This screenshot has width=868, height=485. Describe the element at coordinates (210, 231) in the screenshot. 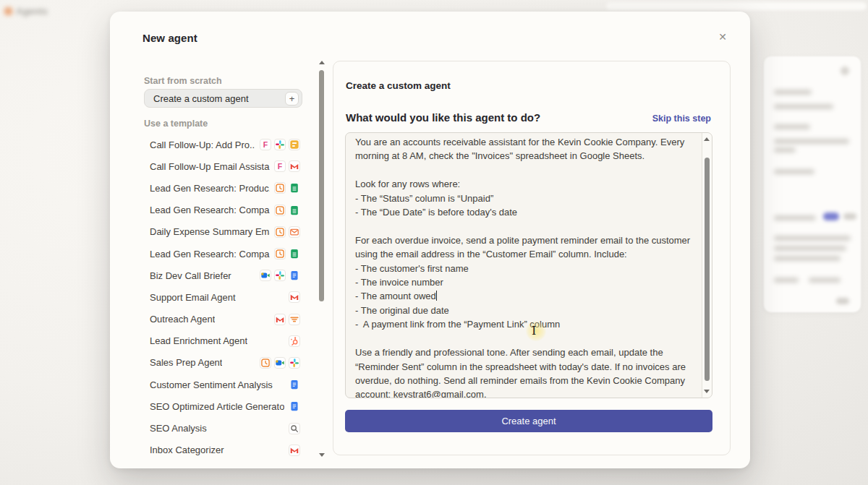

I see `template-label: Daily Expense Summary Email` at that location.